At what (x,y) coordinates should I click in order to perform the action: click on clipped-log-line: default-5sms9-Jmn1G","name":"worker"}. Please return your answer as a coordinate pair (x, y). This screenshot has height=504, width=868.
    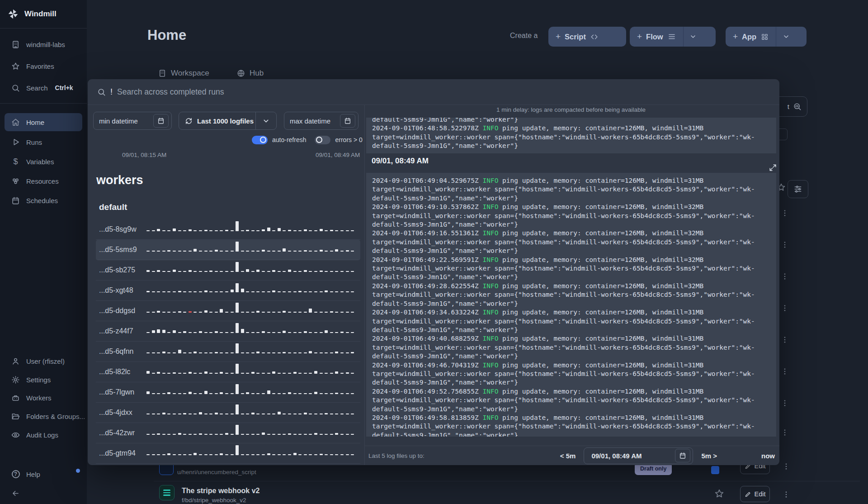
    Looking at the image, I should click on (574, 121).